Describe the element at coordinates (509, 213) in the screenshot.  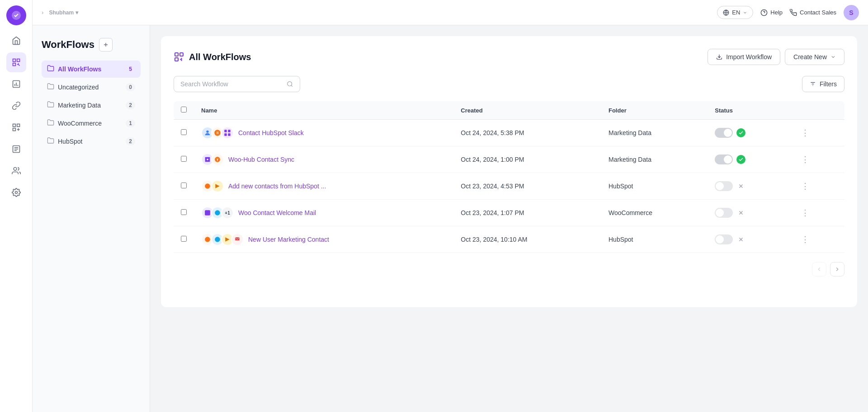
I see `table-row: +1 Woo Contact Welcome Mail Oct 23, 2024…` at that location.